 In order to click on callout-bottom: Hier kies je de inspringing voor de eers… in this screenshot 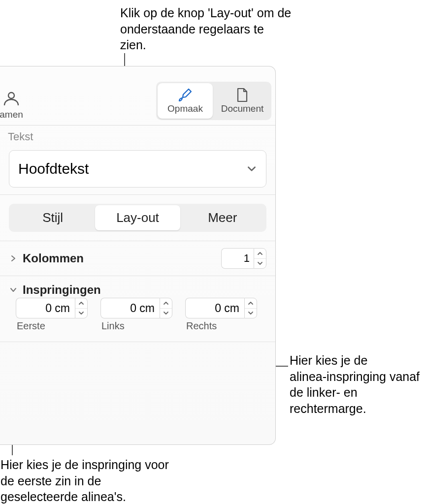, I will do `click(89, 480)`.